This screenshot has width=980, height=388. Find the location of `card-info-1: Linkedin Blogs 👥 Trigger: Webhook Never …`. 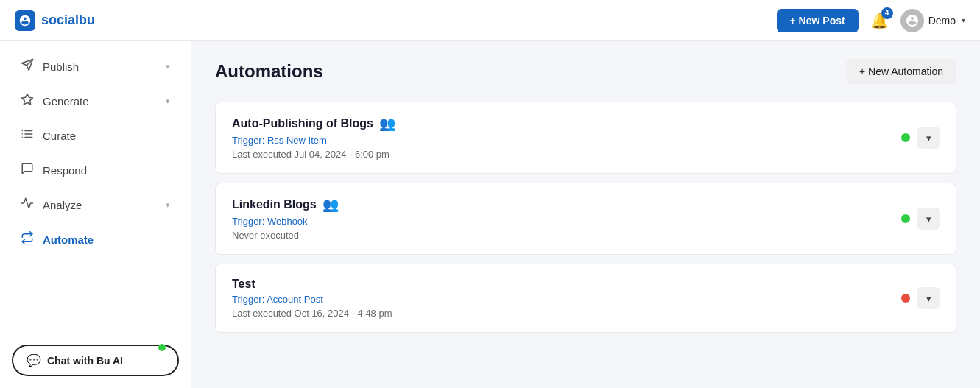

card-info-1: Linkedin Blogs 👥 Trigger: Webhook Never … is located at coordinates (286, 219).